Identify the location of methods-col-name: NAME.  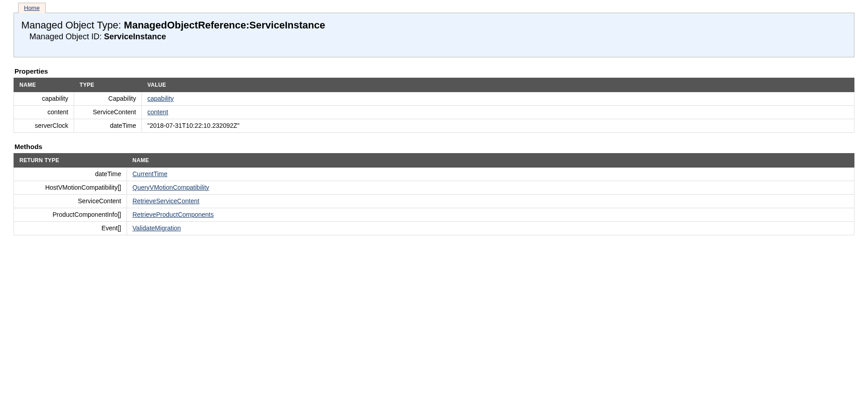
(491, 161).